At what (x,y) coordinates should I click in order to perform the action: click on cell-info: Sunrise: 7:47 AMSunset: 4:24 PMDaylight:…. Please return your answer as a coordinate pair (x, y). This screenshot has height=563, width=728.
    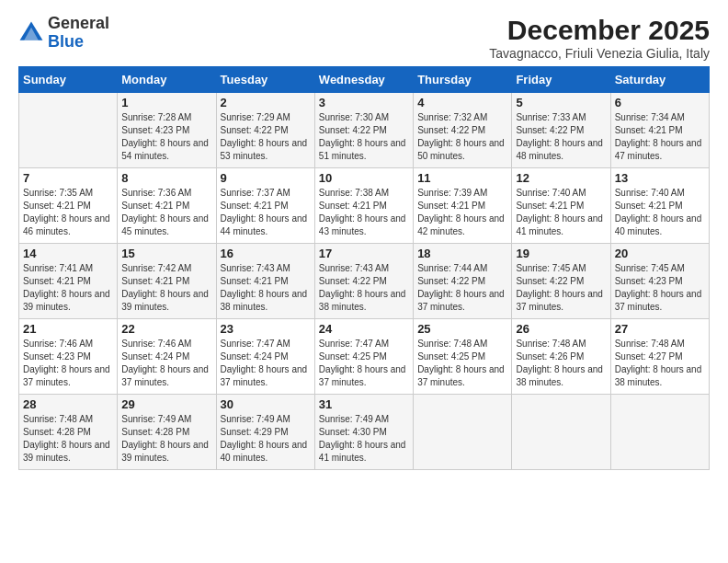
    Looking at the image, I should click on (266, 363).